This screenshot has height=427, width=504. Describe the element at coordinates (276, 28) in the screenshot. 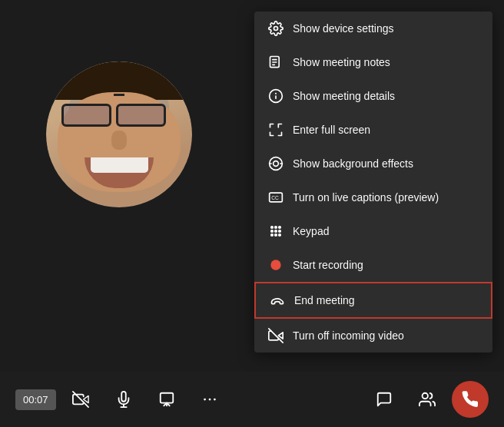

I see `gear-icon` at that location.